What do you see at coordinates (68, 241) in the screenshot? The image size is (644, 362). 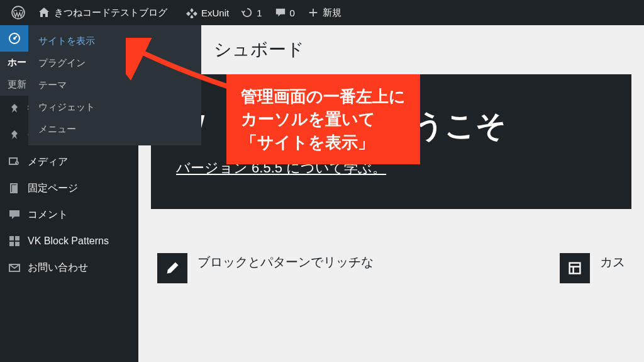 I see `sidebar-item-label: VK Block Patterns` at bounding box center [68, 241].